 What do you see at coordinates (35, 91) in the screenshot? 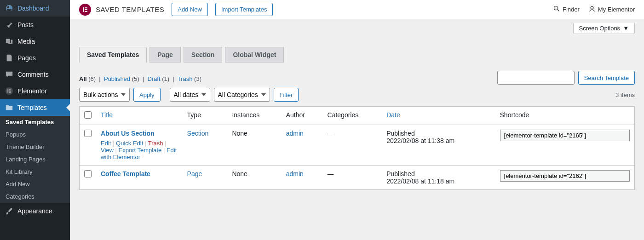
I see `sidebar-item-elementor: Elementor` at bounding box center [35, 91].